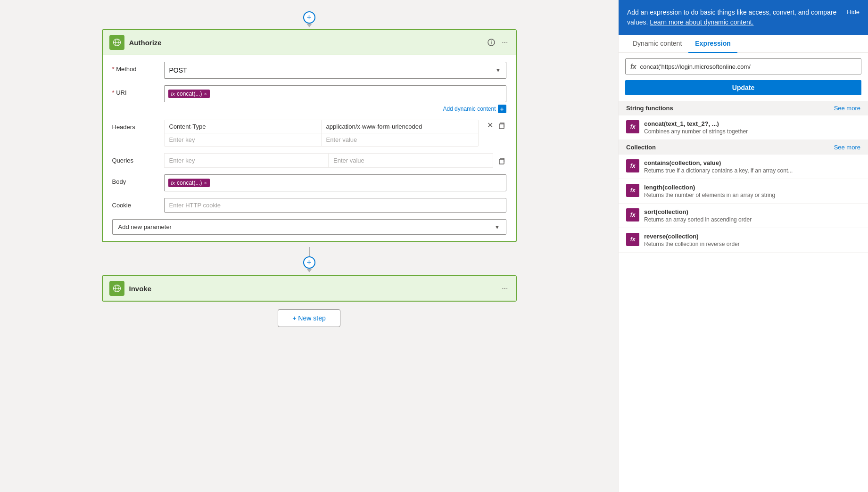 The height and width of the screenshot is (492, 868). I want to click on fn-item-reverse: fx reverse(collection) Returns the colle…, so click(743, 240).